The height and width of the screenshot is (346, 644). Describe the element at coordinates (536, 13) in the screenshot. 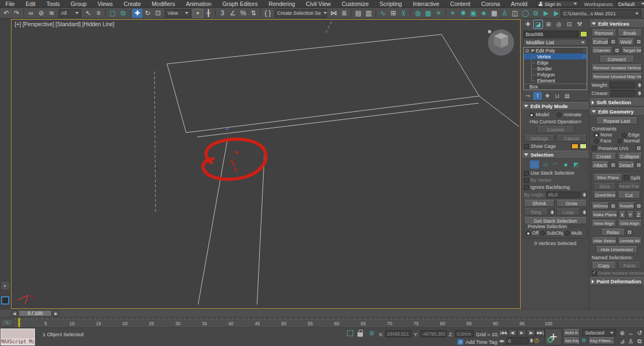

I see `layers-icon: ⧉` at that location.